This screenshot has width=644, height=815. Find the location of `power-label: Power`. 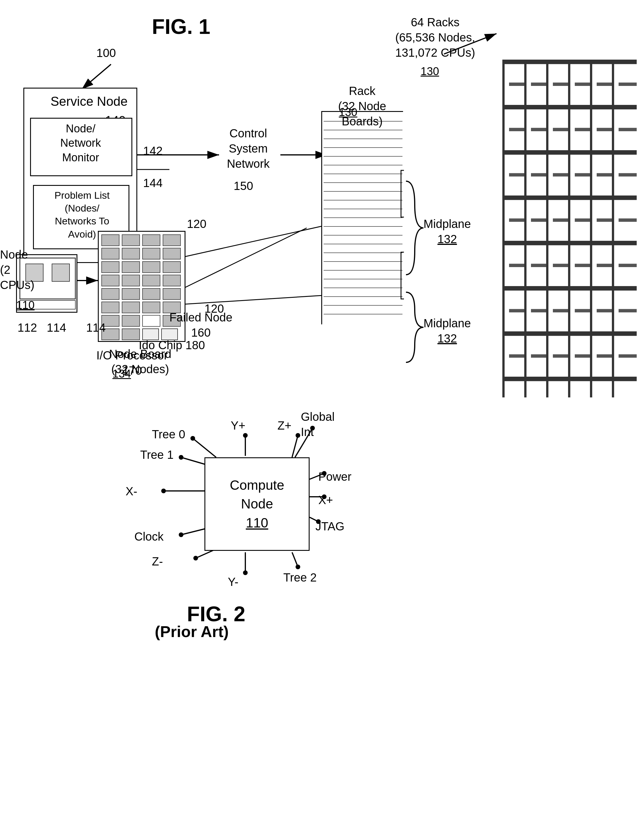

power-label: Power is located at coordinates (335, 477).